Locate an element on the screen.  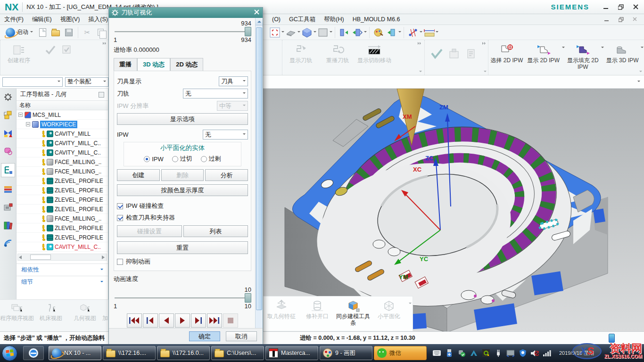
dialog-scrollbar is located at coordinates (259, 181).